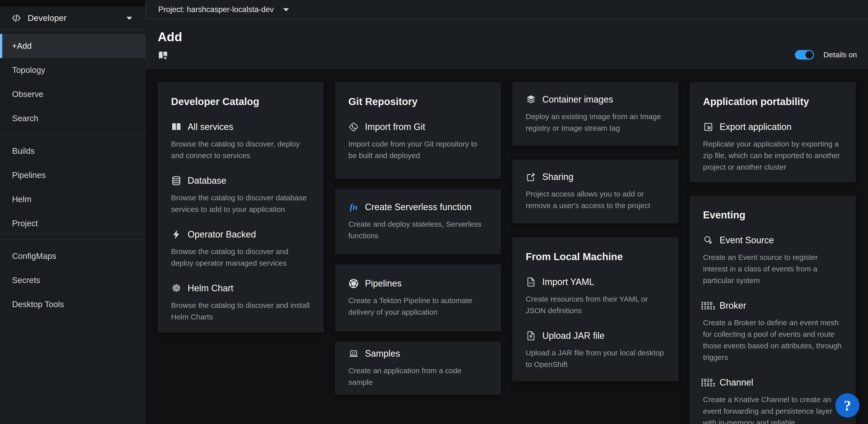 This screenshot has height=424, width=868. I want to click on cards-column-1: Developer Catalog All services Browse th…, so click(241, 207).